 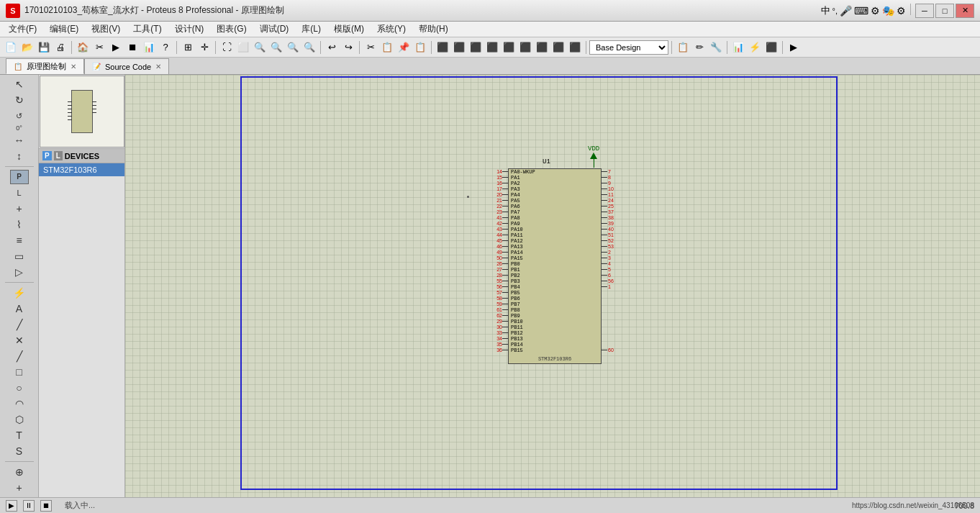 I want to click on tb-cross: ✛, so click(x=204, y=47).